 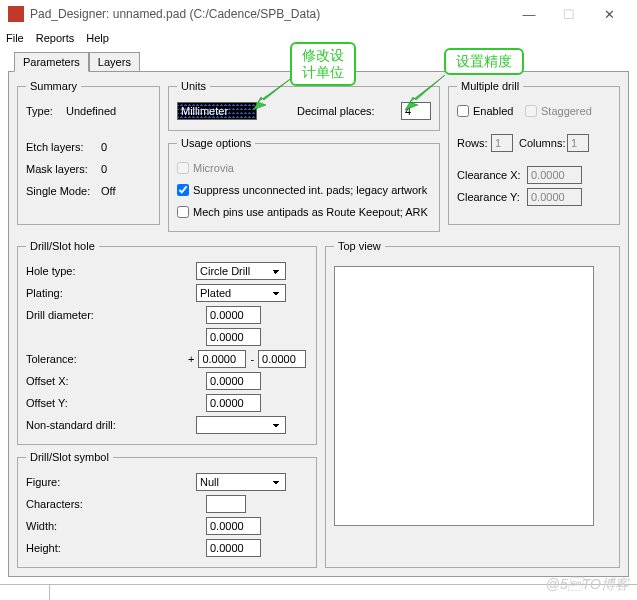 What do you see at coordinates (554, 197) in the screenshot?
I see `cleary-input` at bounding box center [554, 197].